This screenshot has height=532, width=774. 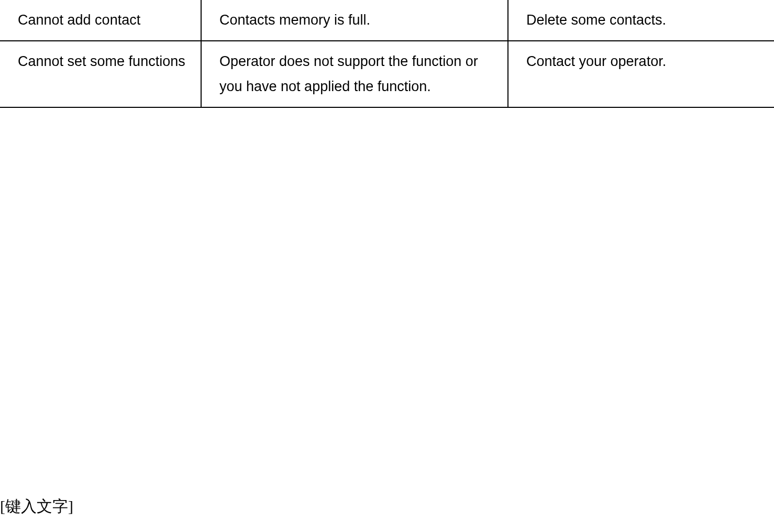 What do you see at coordinates (355, 74) in the screenshot?
I see `cause-cell: Operator does not support the function o…` at bounding box center [355, 74].